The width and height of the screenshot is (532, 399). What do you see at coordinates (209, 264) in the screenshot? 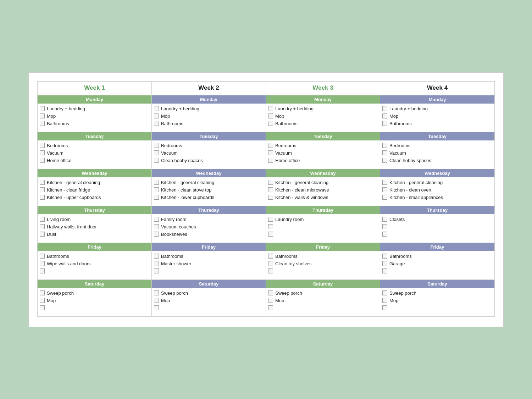
I see `task-row: Master shower` at bounding box center [209, 264].